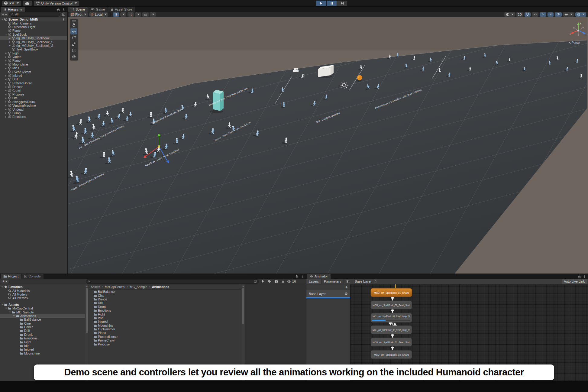 The image size is (588, 392). Describe the element at coordinates (139, 287) in the screenshot. I see `breadcrumb-item: MC_Sample` at that location.